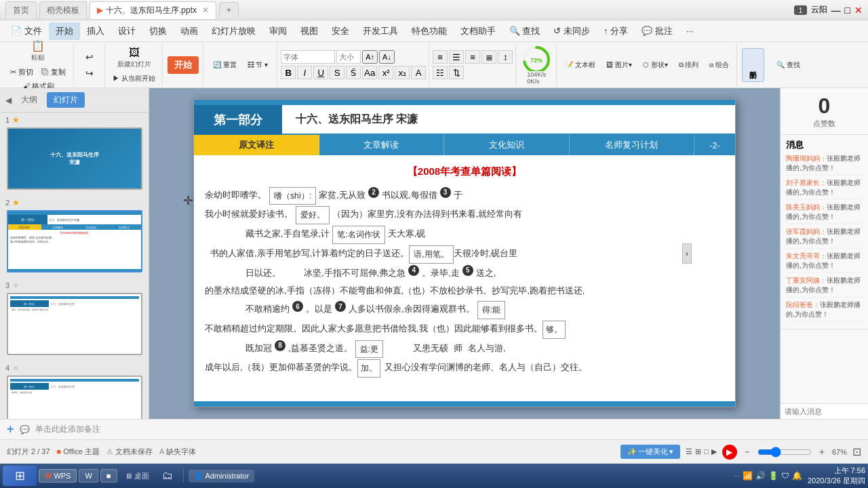 The height and width of the screenshot is (488, 868). Describe the element at coordinates (836, 10) in the screenshot. I see `minimize-btn: —` at that location.